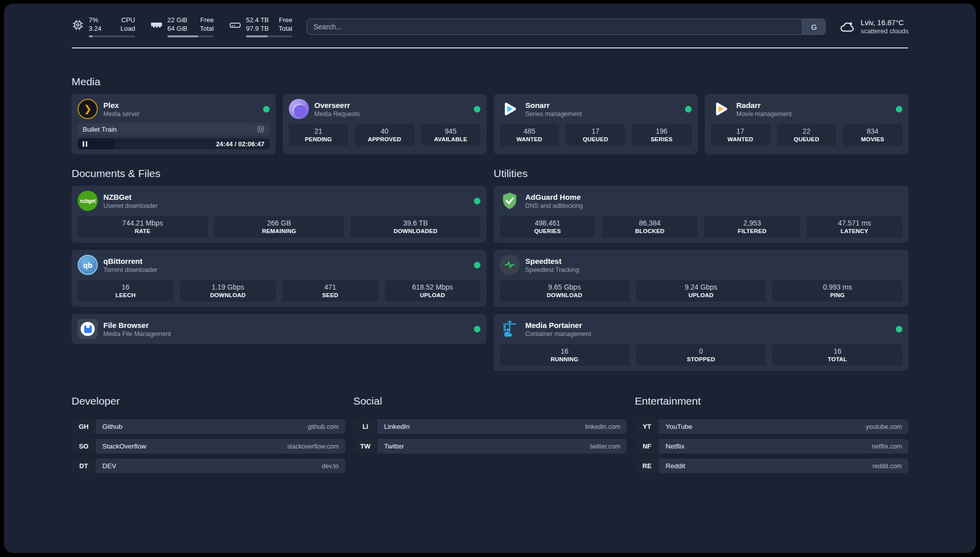 The image size is (980, 557). Describe the element at coordinates (100, 129) in the screenshot. I see `now-playing-title: Bullet Train` at that location.